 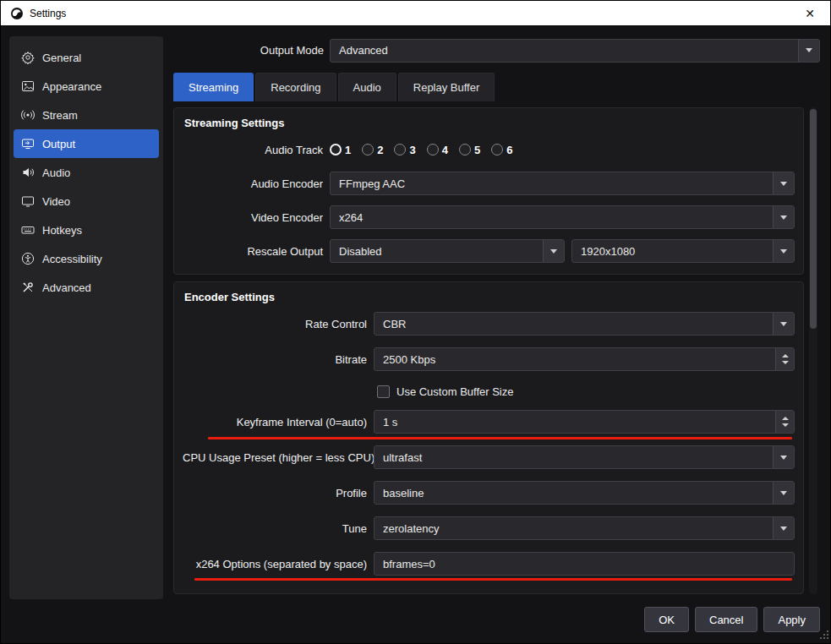 I want to click on audio-track-radio-1: 1, so click(x=340, y=150).